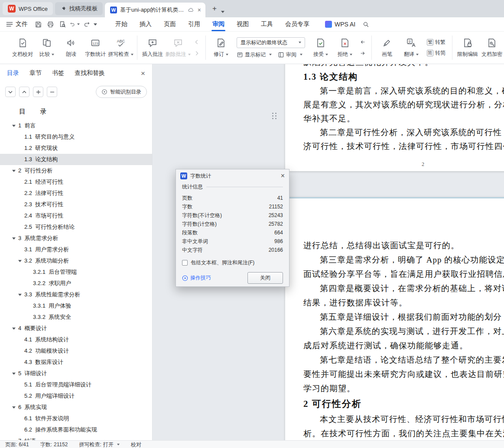  I want to click on toc-item: 3.2 系统功能分析, so click(76, 261).